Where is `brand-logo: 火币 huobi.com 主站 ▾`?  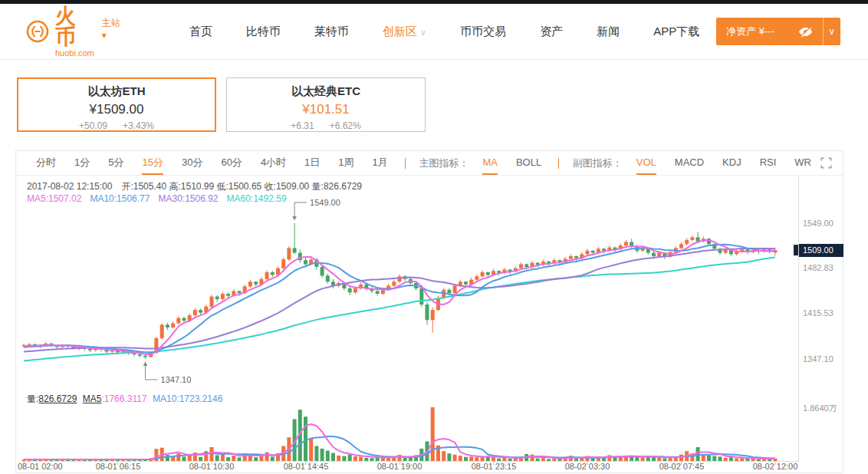
brand-logo: 火币 huobi.com 主站 ▾ is located at coordinates (74, 32).